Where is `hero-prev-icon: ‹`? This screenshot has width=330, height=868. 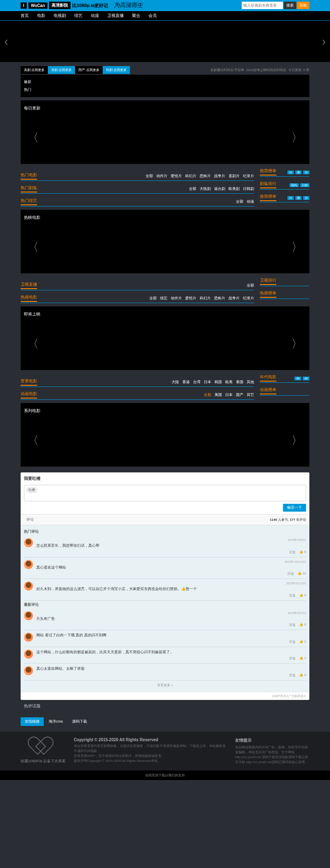
hero-prev-icon: ‹ is located at coordinates (6, 41).